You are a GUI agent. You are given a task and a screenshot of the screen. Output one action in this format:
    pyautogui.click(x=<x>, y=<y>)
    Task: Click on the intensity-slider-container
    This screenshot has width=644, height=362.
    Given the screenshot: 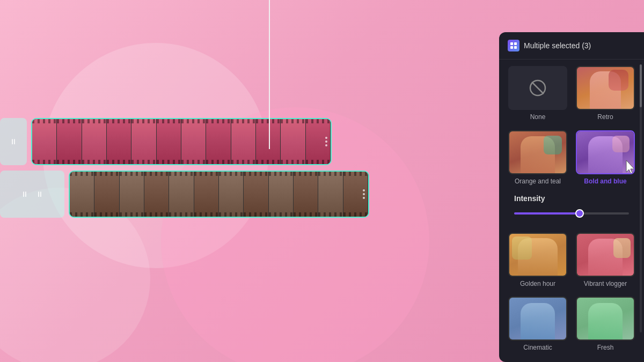 What is the action you would take?
    pyautogui.click(x=572, y=213)
    